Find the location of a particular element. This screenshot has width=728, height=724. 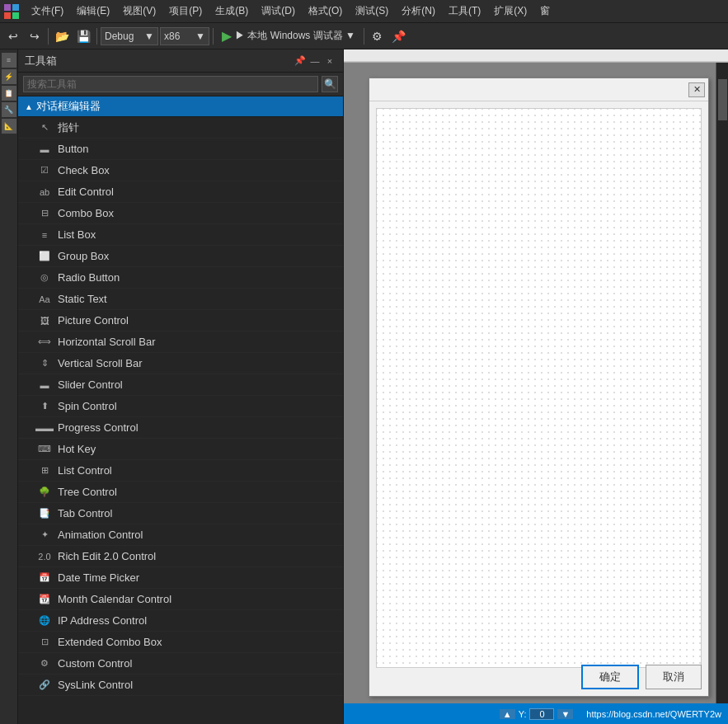

menu-format: 格式(O) is located at coordinates (325, 12).